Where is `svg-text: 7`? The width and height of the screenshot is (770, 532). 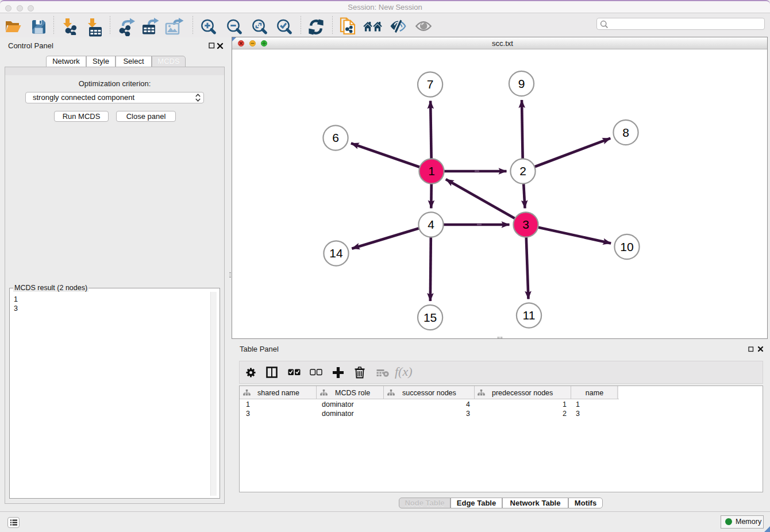 svg-text: 7 is located at coordinates (430, 84).